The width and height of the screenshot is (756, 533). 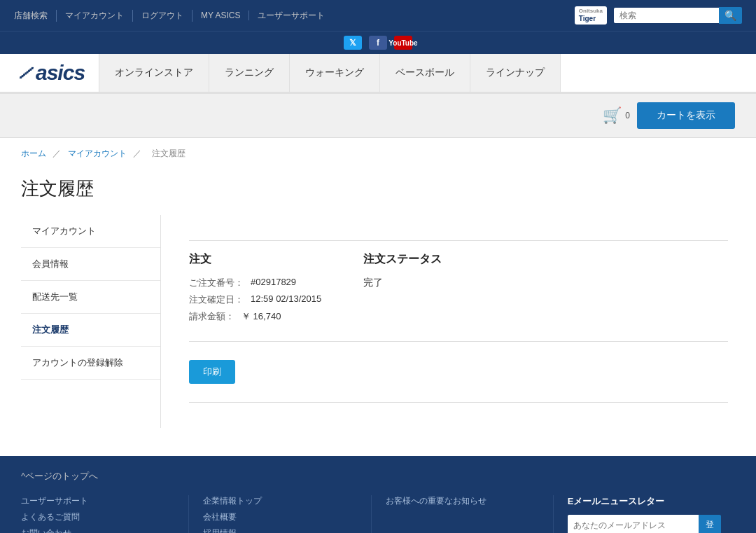 I want to click on sidebar-item-my-account: マイアカウント, so click(x=91, y=231).